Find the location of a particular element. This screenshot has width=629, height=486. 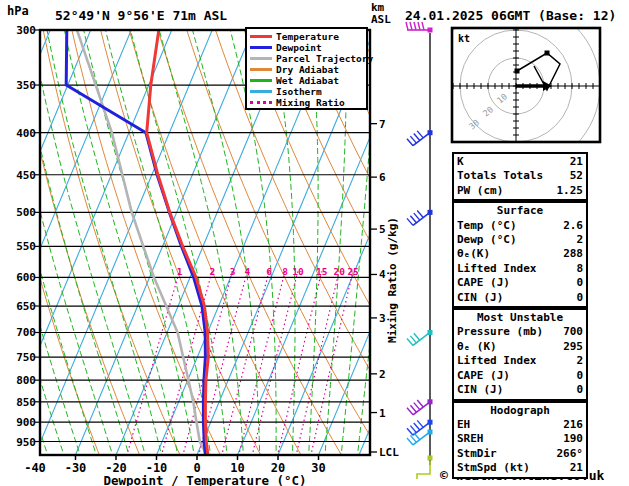

legend-label: Mixing Ratio is located at coordinates (310, 102).